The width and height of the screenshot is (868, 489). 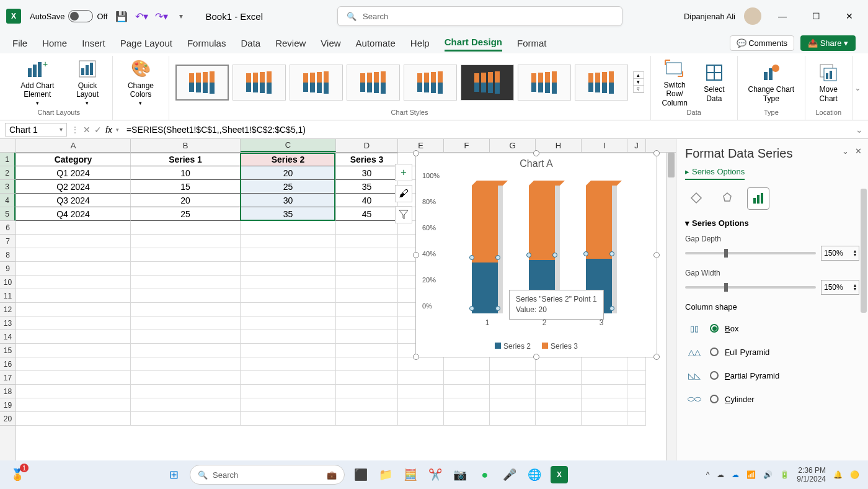 What do you see at coordinates (288, 187) in the screenshot?
I see `cell-C3: 25` at bounding box center [288, 187].